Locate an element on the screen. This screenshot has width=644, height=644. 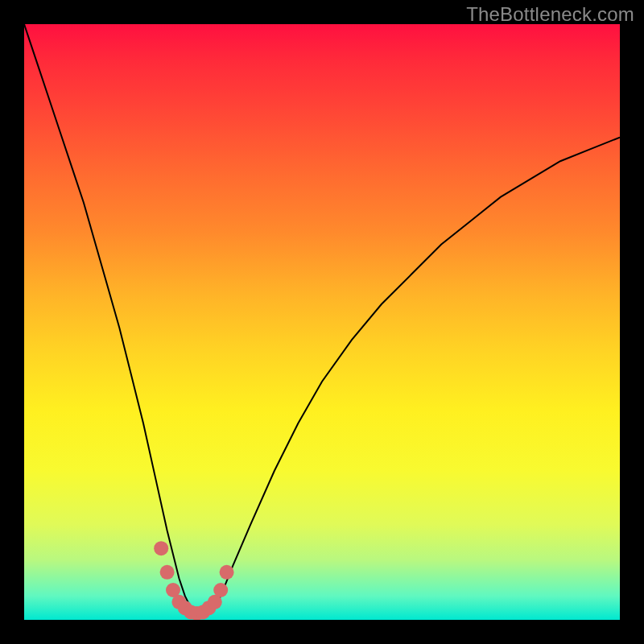
frame-border-bottom is located at coordinates (322, 632).